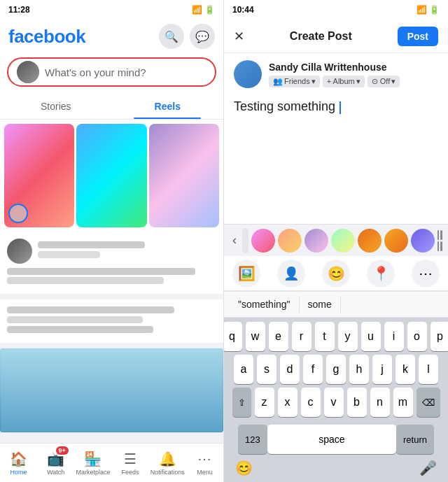 The width and height of the screenshot is (448, 482). I want to click on post-button: Post, so click(418, 36).